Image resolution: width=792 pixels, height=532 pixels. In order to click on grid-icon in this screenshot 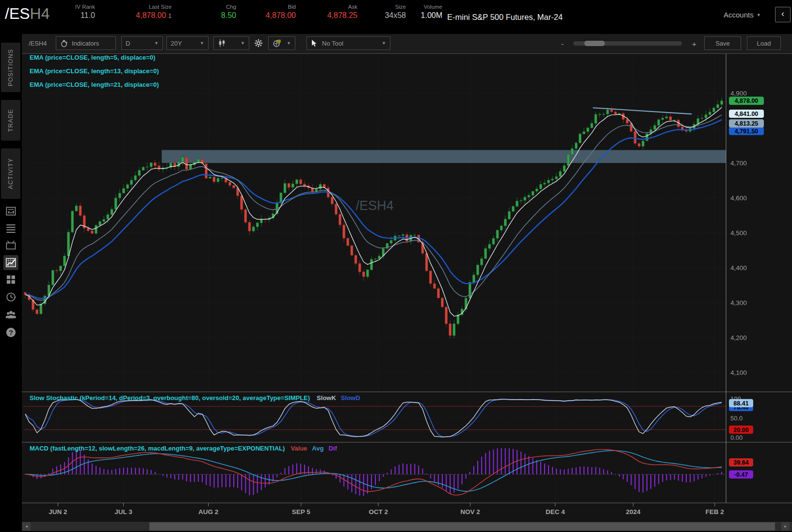, I will do `click(11, 279)`.